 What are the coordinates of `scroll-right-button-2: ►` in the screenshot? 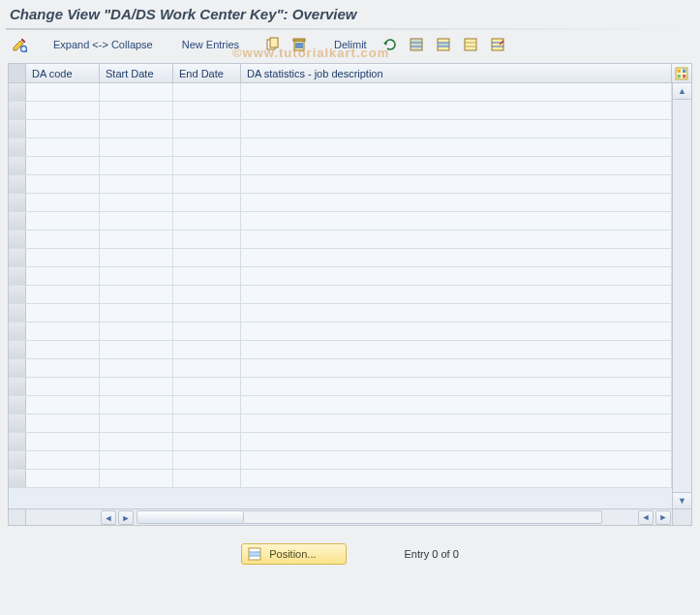 It's located at (663, 517).